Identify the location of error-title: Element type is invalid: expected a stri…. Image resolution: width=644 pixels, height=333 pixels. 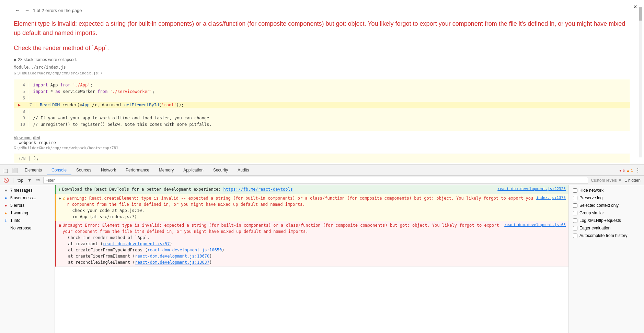
(322, 28).